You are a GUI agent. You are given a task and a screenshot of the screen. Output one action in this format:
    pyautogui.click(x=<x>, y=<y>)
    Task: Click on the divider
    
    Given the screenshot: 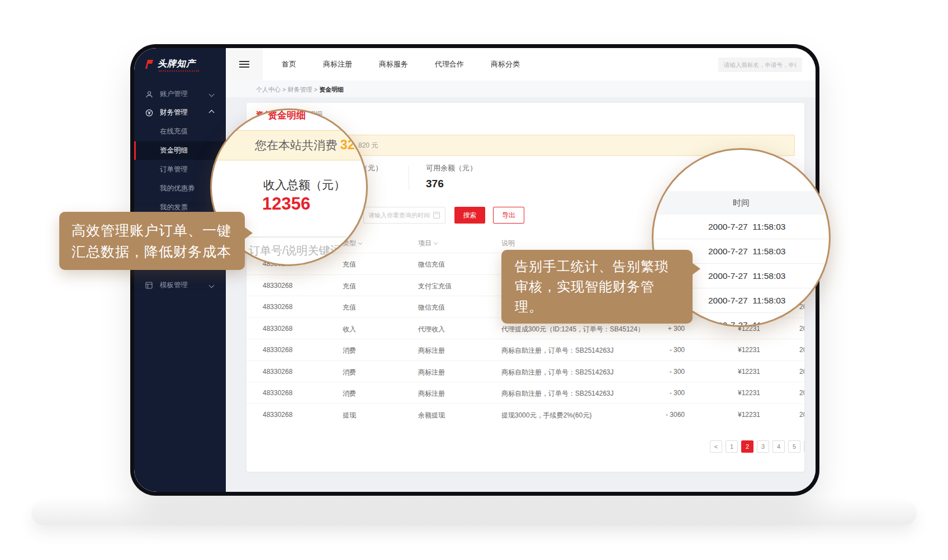 What is the action you would take?
    pyautogui.click(x=409, y=178)
    